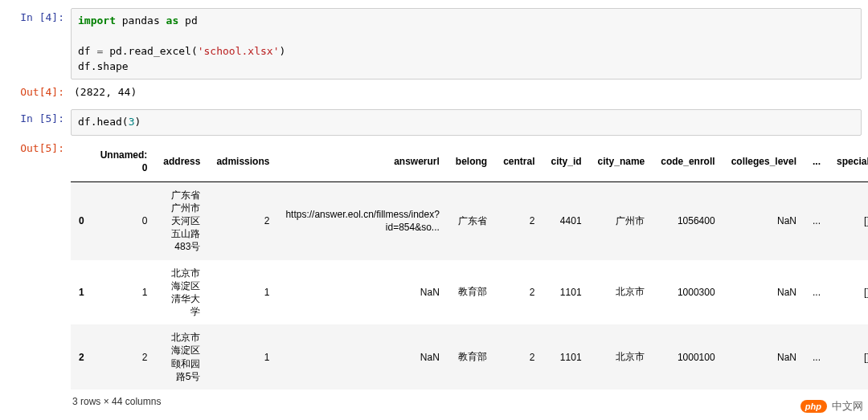  Describe the element at coordinates (35, 90) in the screenshot. I see `prompt-out-4: Out[4]:` at that location.